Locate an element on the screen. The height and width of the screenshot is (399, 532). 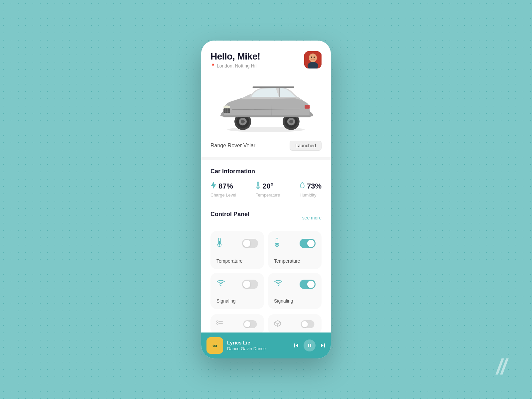
box-icon is located at coordinates (278, 324).